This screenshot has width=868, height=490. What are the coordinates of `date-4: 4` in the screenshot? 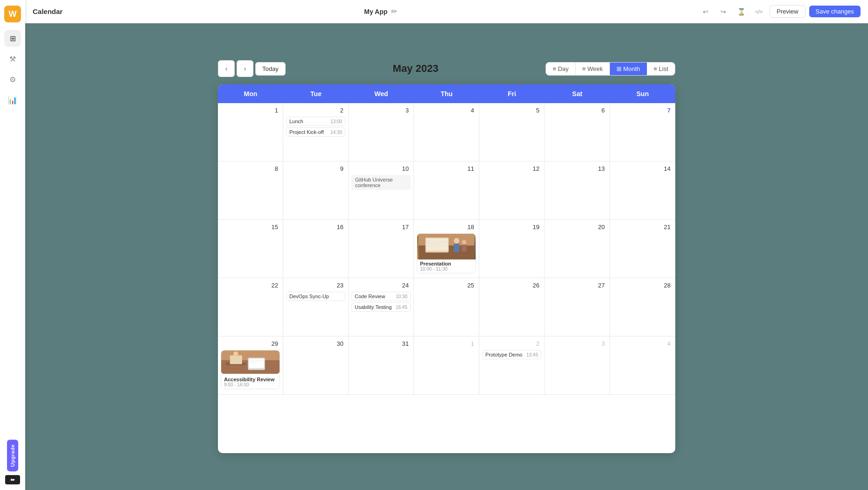 It's located at (446, 110).